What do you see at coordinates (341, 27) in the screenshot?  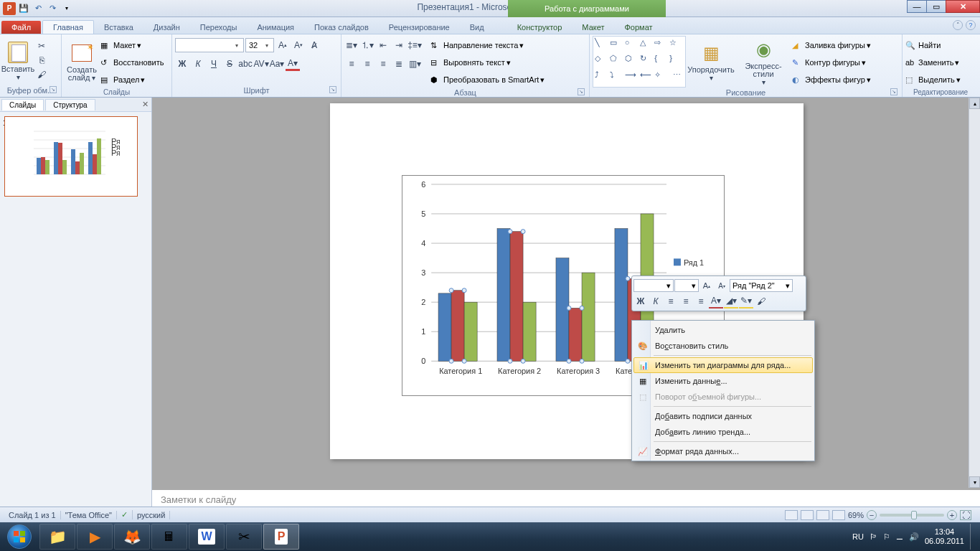 I see `tab-slideshow: Показ слайдов` at bounding box center [341, 27].